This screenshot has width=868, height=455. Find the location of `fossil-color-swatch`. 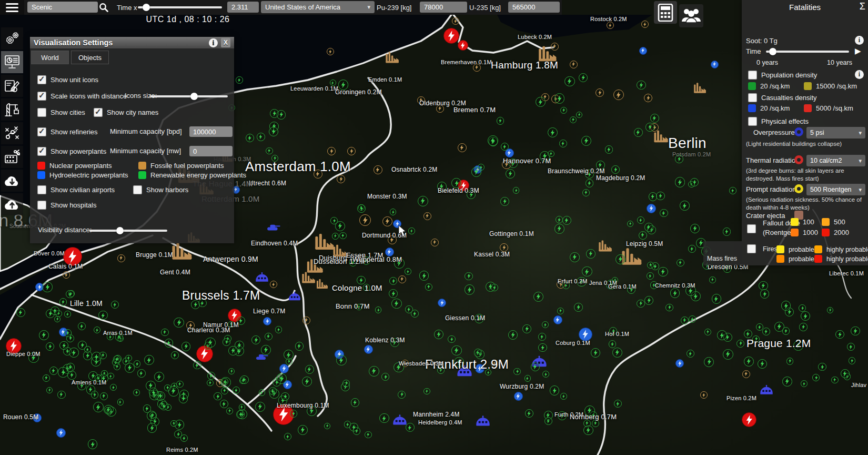

fossil-color-swatch is located at coordinates (142, 165).